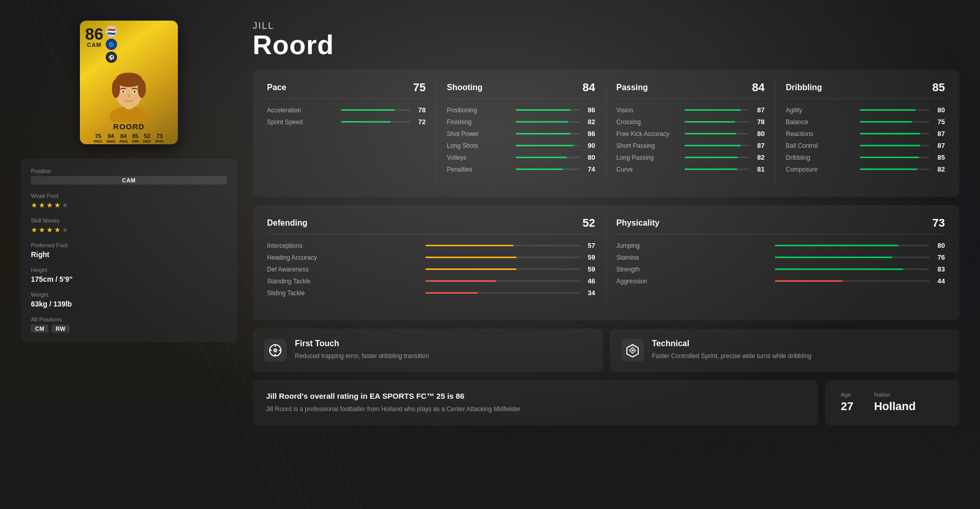 Image resolution: width=980 pixels, height=509 pixels. Describe the element at coordinates (479, 110) in the screenshot. I see `stat-name: Positioning` at that location.